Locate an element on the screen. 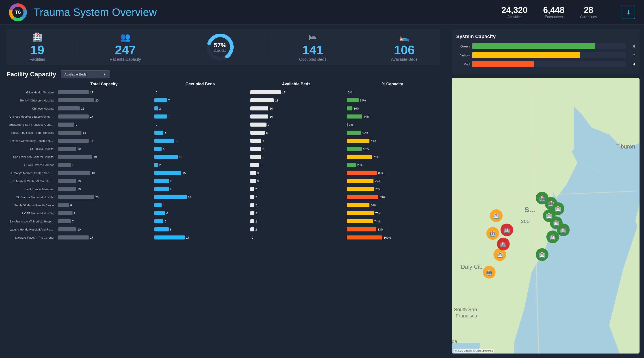 The image size is (644, 358). available-value: 9 is located at coordinates (270, 125).